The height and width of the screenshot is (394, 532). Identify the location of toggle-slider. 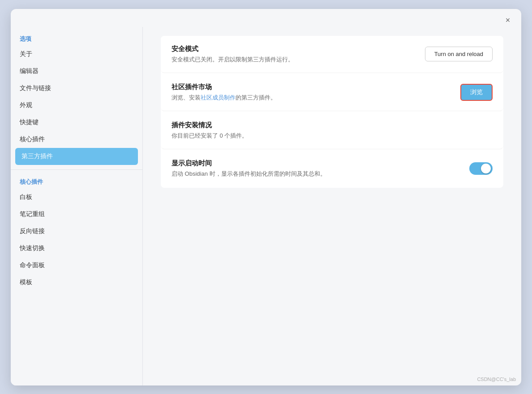
(481, 169).